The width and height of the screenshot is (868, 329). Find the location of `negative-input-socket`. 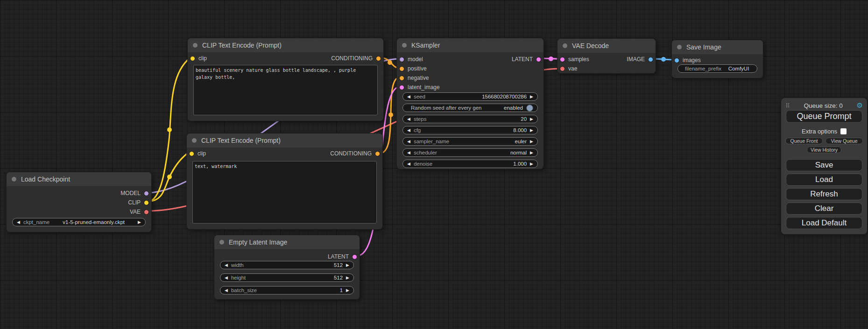

negative-input-socket is located at coordinates (402, 78).